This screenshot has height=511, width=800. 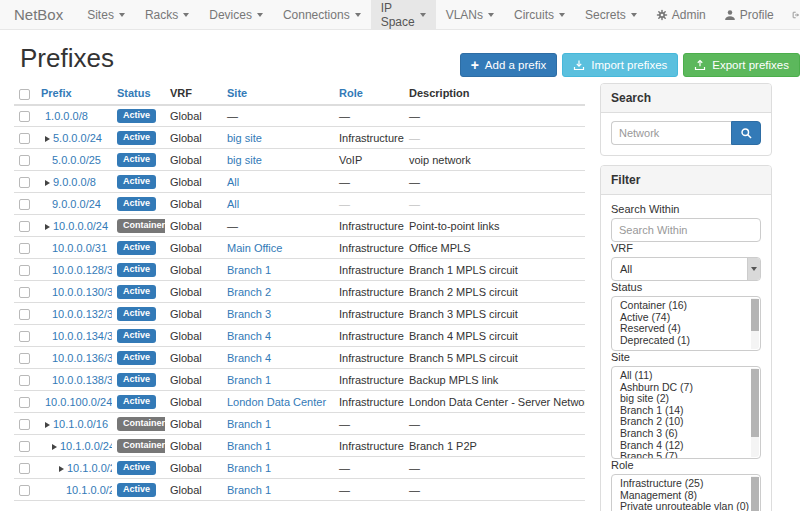 What do you see at coordinates (686, 506) in the screenshot?
I see `role-option: Private unrouteable vlan (0)` at bounding box center [686, 506].